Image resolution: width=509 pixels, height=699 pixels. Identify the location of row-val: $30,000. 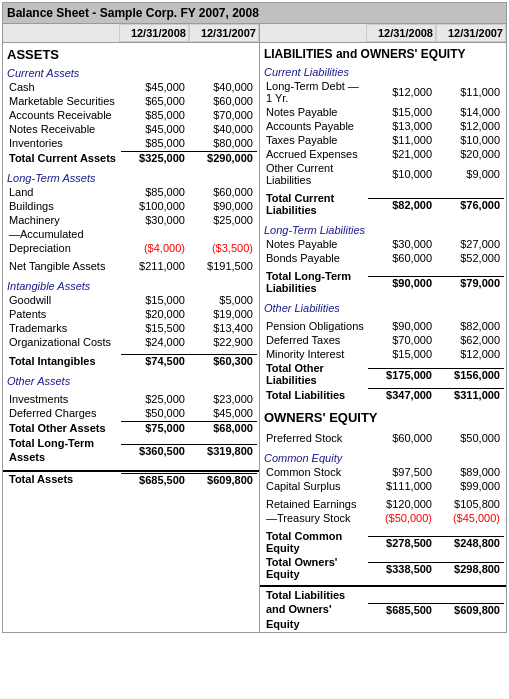
(155, 220).